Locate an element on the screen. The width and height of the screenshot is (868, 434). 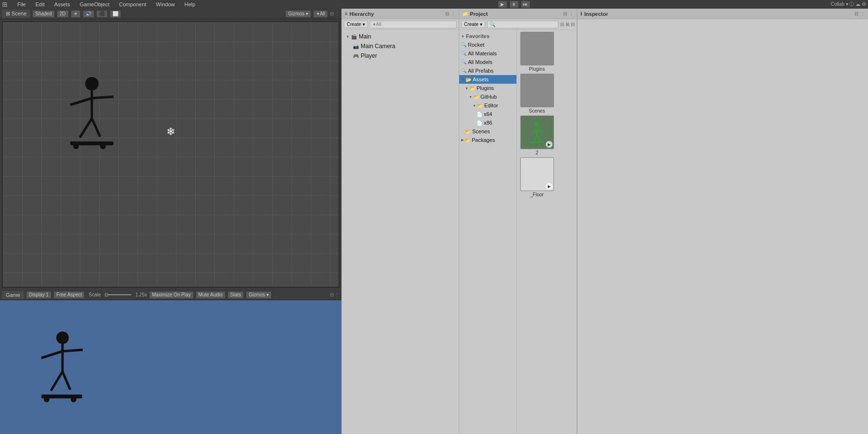
hierarchy-search is located at coordinates (414, 25).